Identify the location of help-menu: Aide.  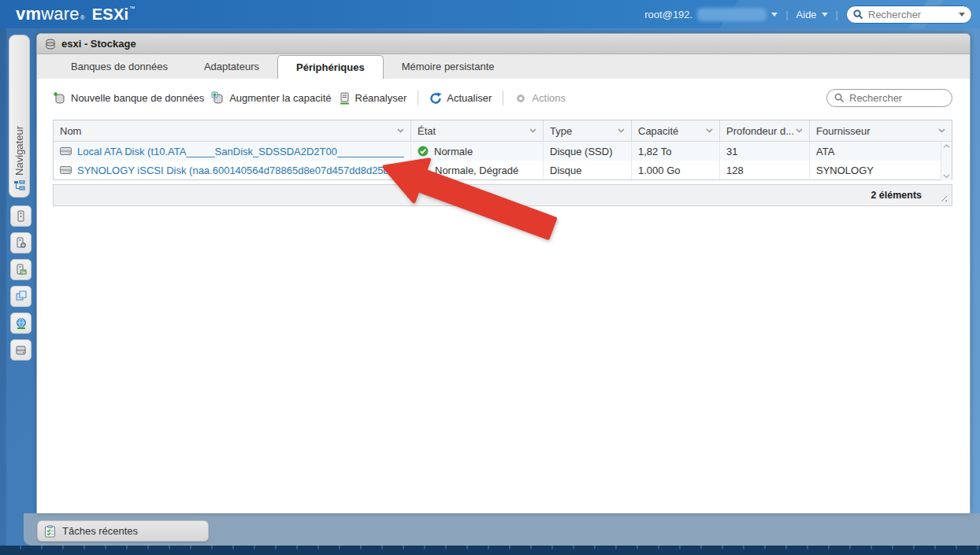
(812, 14).